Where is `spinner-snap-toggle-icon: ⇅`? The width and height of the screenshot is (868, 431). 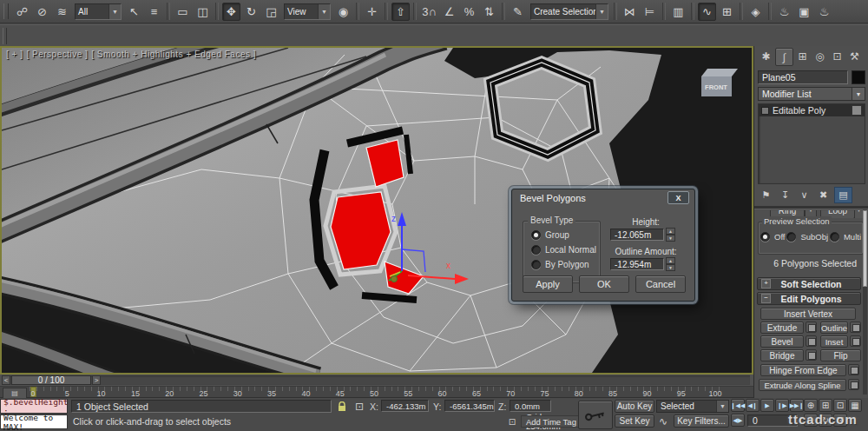
spinner-snap-toggle-icon: ⇅ is located at coordinates (490, 12).